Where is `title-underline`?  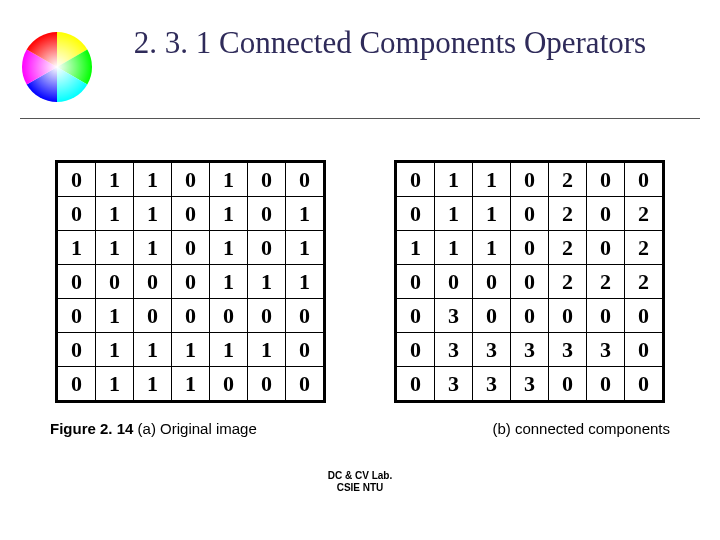
title-underline is located at coordinates (360, 118).